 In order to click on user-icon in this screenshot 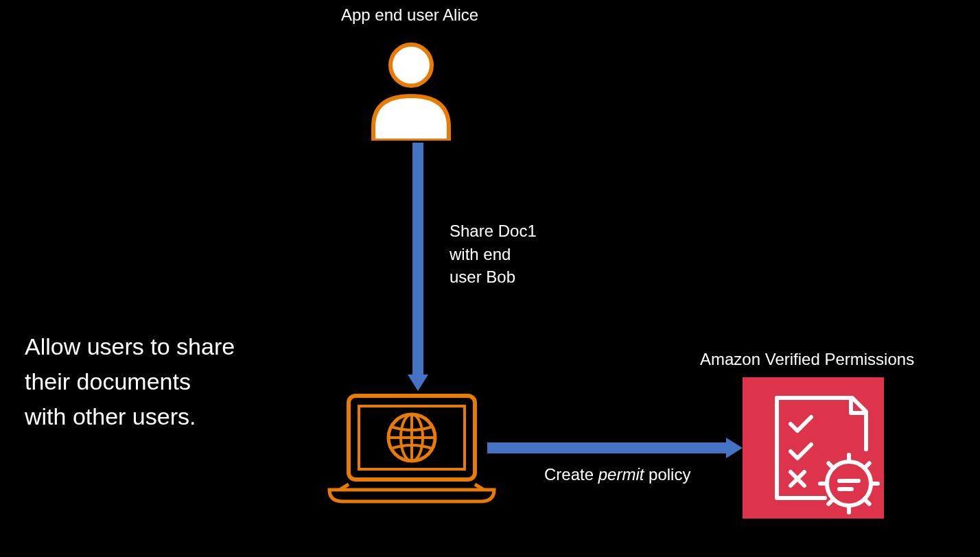, I will do `click(411, 91)`.